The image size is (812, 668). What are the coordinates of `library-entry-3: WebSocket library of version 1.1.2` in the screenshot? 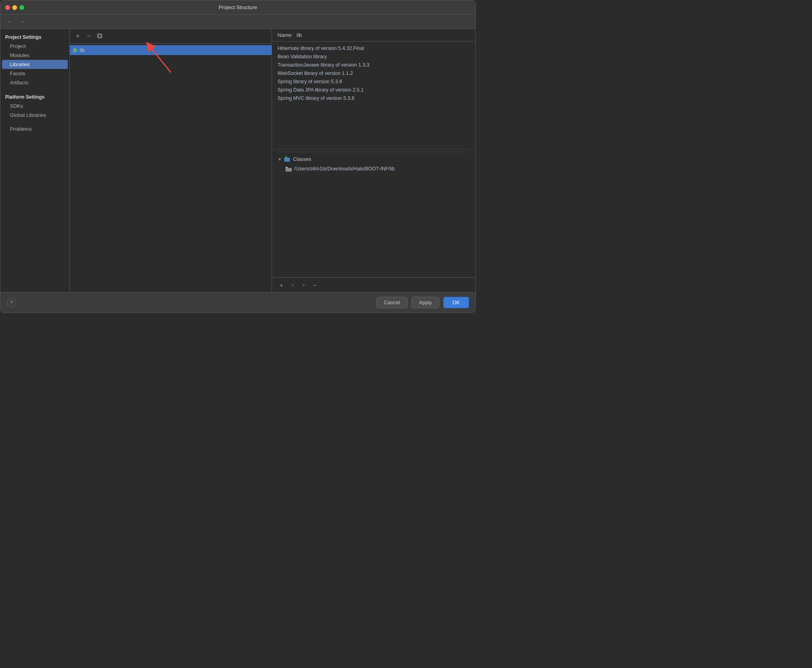 It's located at (373, 73).